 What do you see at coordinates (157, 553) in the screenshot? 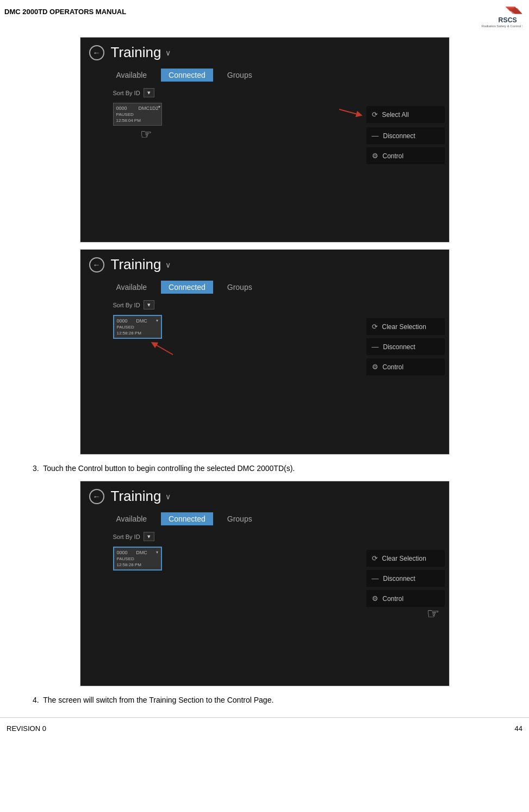
I see `sc3-card-chevron-icon: ▾` at bounding box center [157, 553].